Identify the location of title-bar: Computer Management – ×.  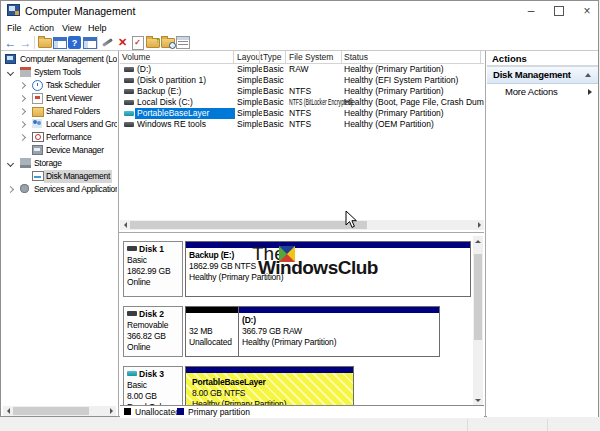
(300, 11).